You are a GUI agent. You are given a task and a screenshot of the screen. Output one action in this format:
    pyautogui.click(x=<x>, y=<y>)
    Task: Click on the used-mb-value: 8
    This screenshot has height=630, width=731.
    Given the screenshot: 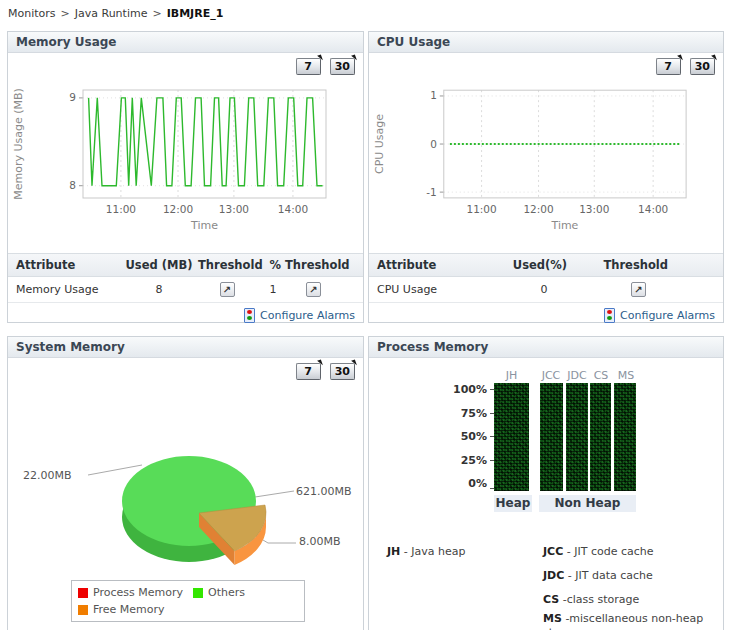 What is the action you would take?
    pyautogui.click(x=159, y=290)
    